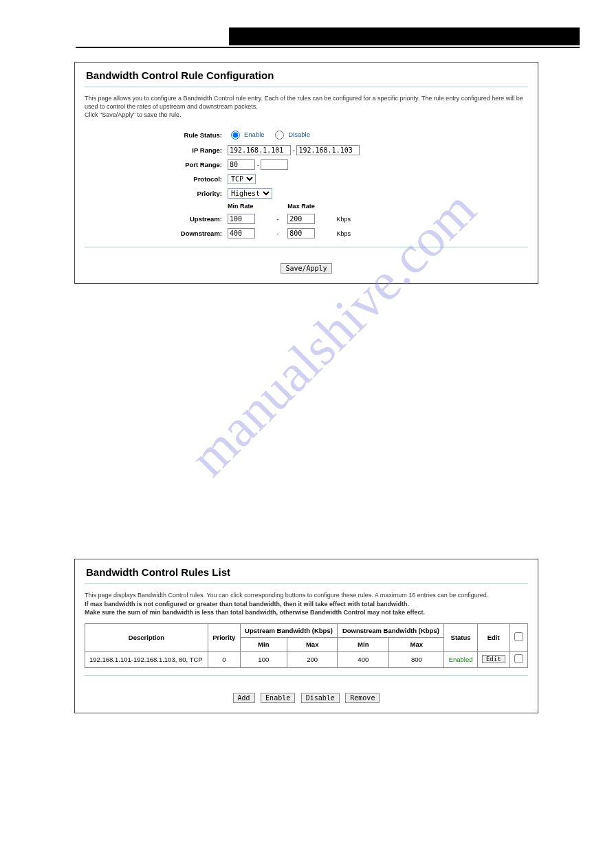 The width and height of the screenshot is (614, 868). What do you see at coordinates (307, 107) in the screenshot?
I see `panel-description: This page allows you to configure a Band…` at bounding box center [307, 107].